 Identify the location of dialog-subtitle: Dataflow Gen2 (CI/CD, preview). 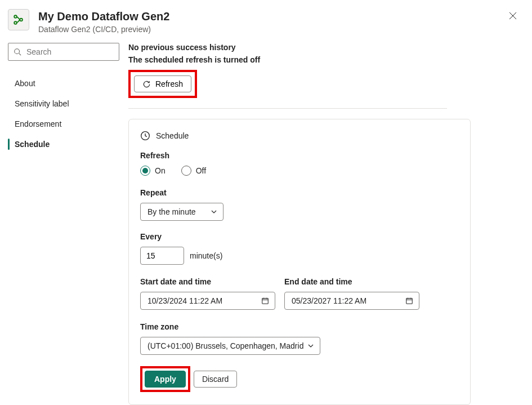
(271, 29).